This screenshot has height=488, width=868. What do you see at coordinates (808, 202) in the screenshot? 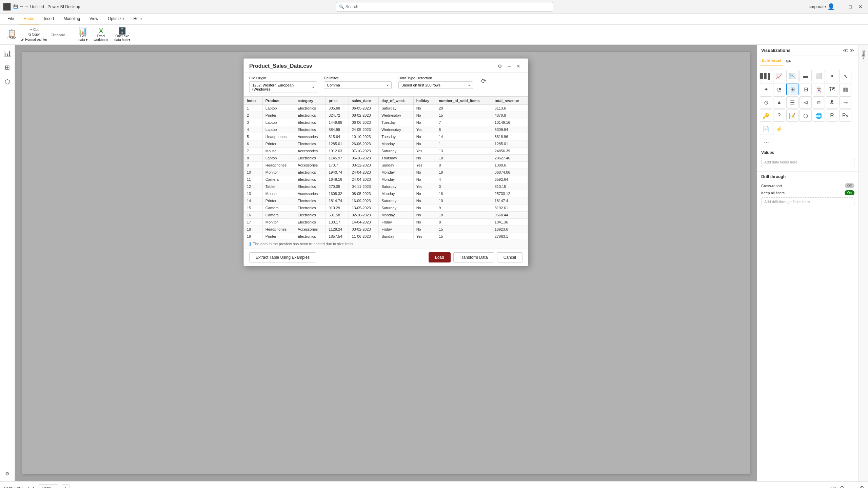
I see `drill-drop-zone: Add drill-through fields here` at bounding box center [808, 202].